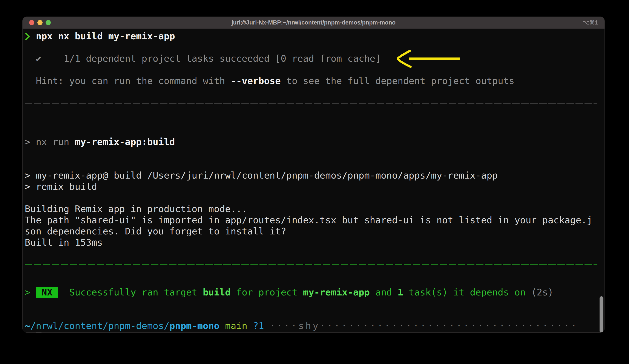  I want to click on success-text-4: task(s), so click(428, 292).